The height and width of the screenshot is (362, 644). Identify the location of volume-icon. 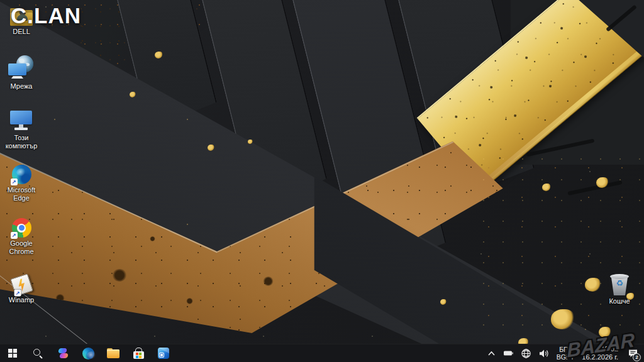
(544, 353).